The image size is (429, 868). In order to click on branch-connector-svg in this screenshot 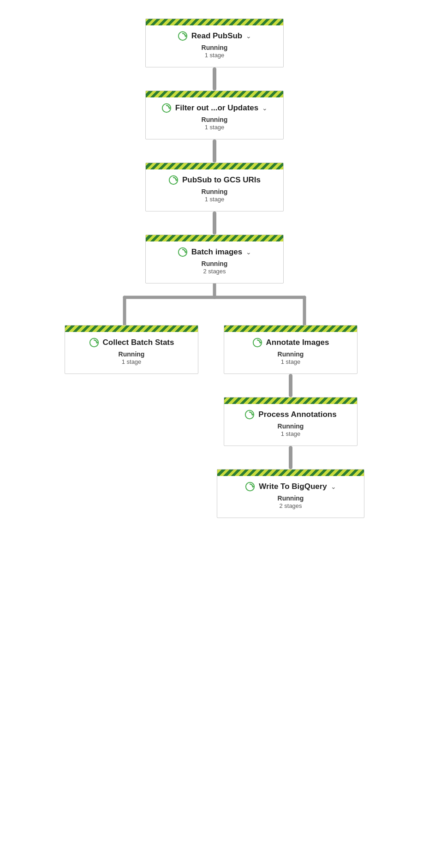, I will do `click(214, 304)`.